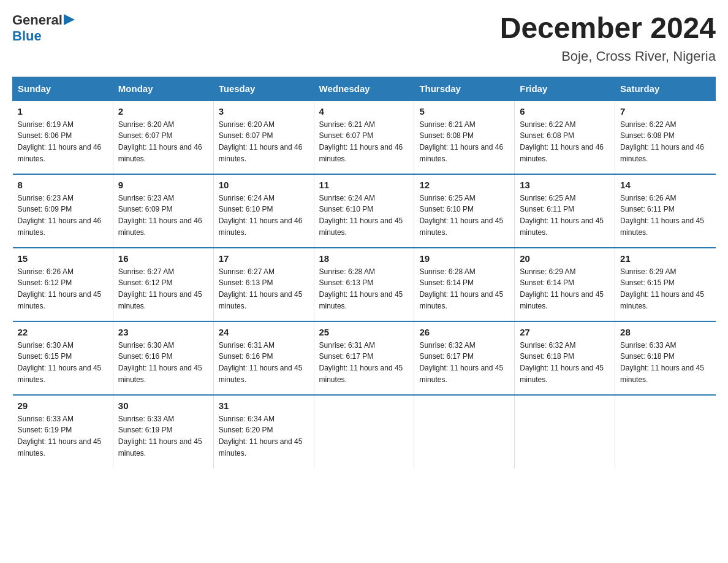 This screenshot has height=563, width=728. What do you see at coordinates (464, 142) in the screenshot?
I see `day-info: Sunrise: 6:21 AM Sunset: 6:08 PM Dayligh…` at bounding box center [464, 142].